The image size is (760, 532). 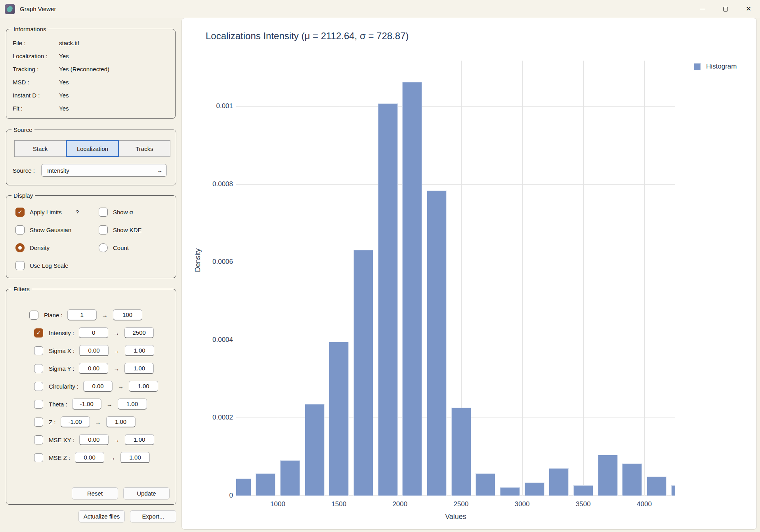 I want to click on source-tab-stack: Stack, so click(x=40, y=149).